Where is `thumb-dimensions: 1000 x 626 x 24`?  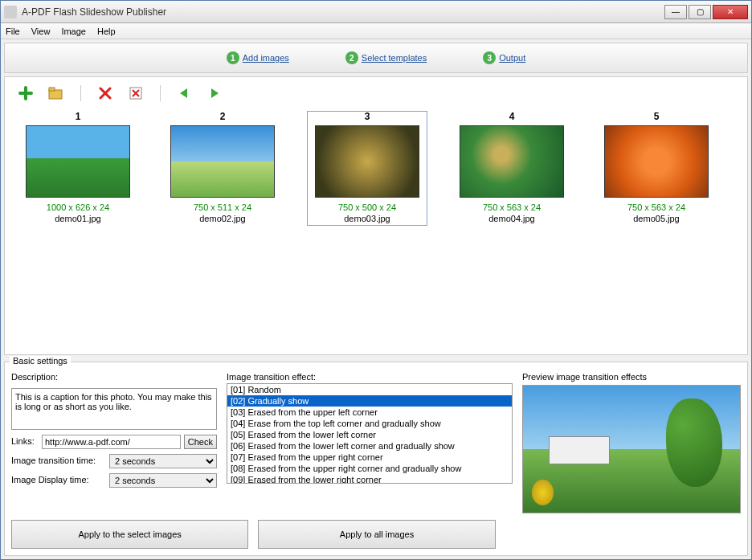 thumb-dimensions: 1000 x 626 x 24 is located at coordinates (78, 207).